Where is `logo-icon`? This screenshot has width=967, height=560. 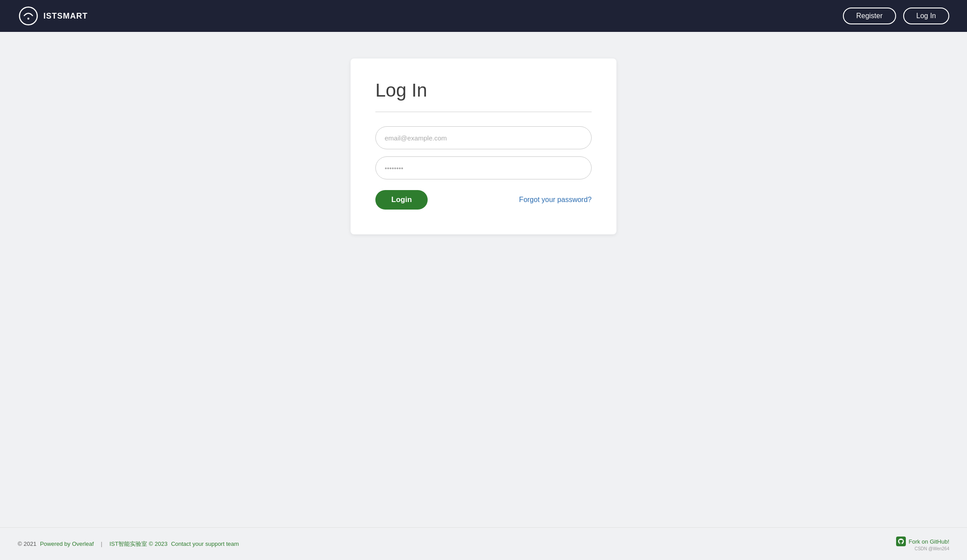 logo-icon is located at coordinates (28, 16).